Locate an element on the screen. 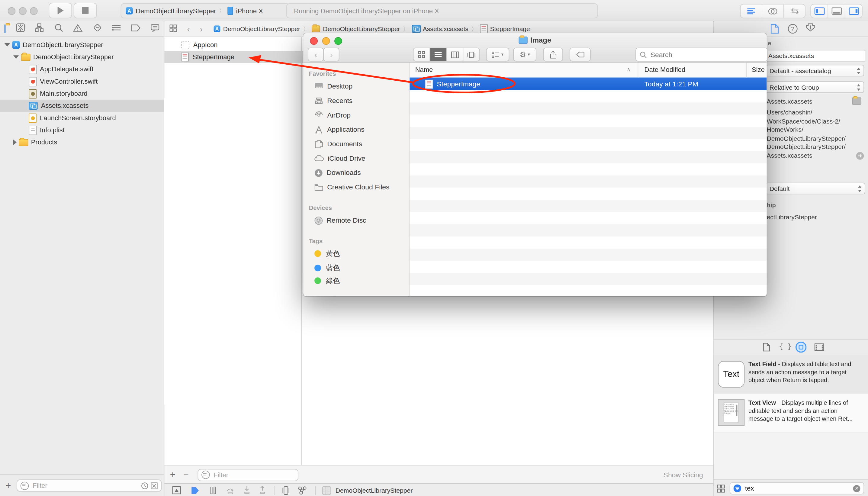 This screenshot has width=868, height=496. scheme-selector: A DemoObjectLibraryStepper 〉 iPhone X is located at coordinates (206, 11).